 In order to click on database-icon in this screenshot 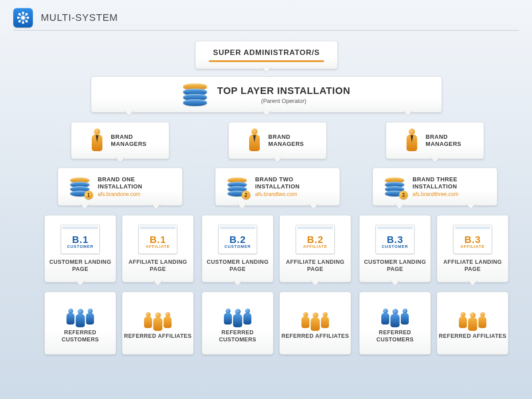, I will do `click(195, 95)`.